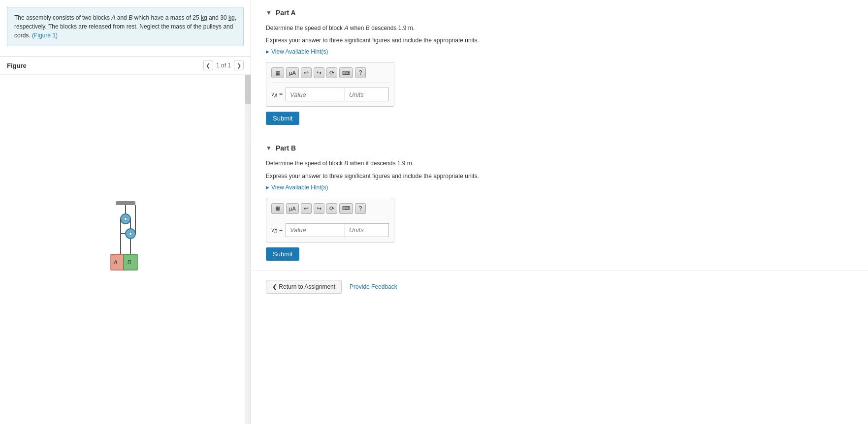  Describe the element at coordinates (278, 209) in the screenshot. I see `part-b-toolbar-matrix-btn: ▦` at that location.